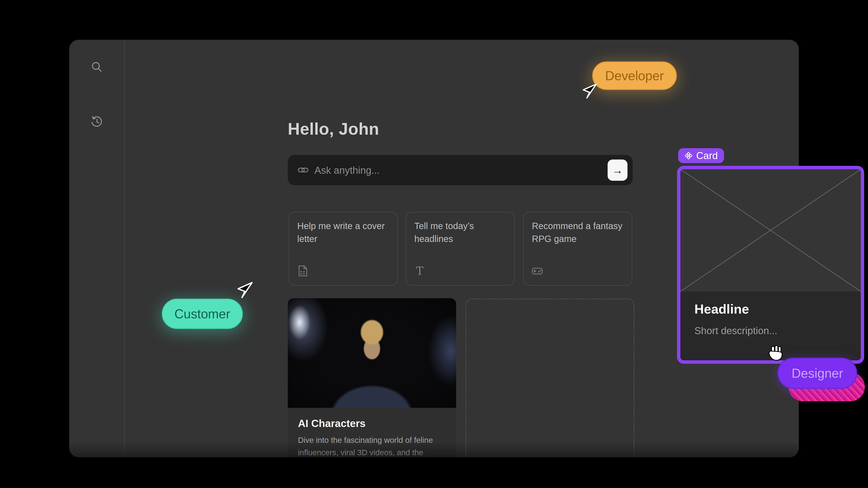 The height and width of the screenshot is (488, 868). I want to click on history-icon, so click(97, 121).